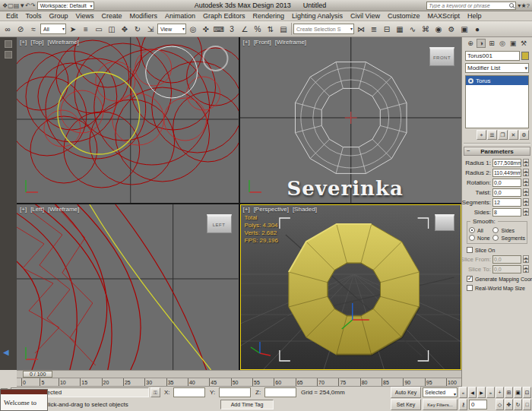 This screenshot has width=532, height=411. I want to click on snaps-toggle-icon: 3, so click(232, 29).